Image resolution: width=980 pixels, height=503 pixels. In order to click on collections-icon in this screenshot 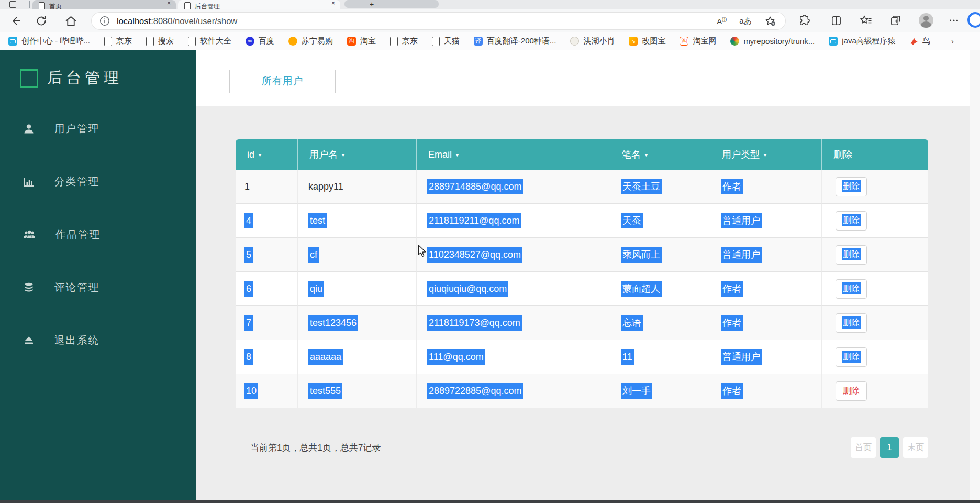, I will do `click(895, 21)`.